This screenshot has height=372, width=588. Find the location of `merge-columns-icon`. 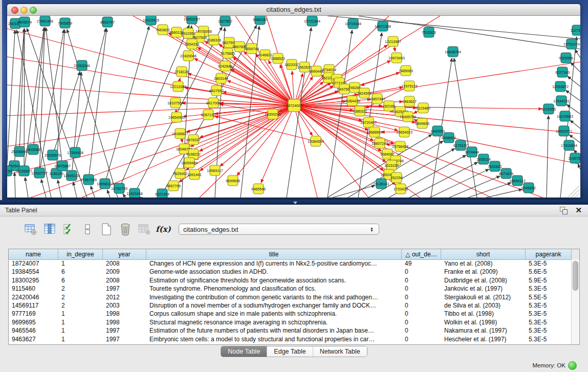

merge-columns-icon is located at coordinates (88, 229).